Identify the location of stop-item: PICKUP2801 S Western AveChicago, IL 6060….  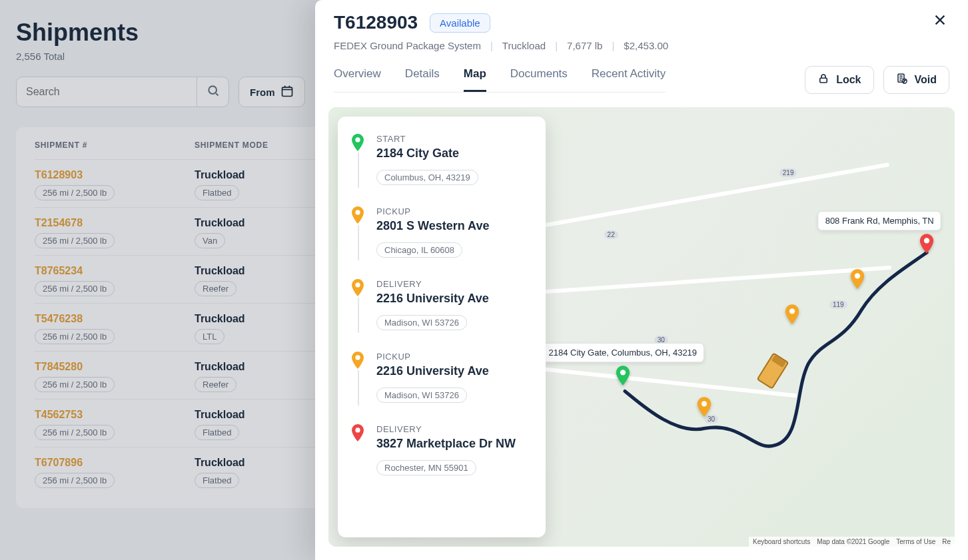
(441, 242).